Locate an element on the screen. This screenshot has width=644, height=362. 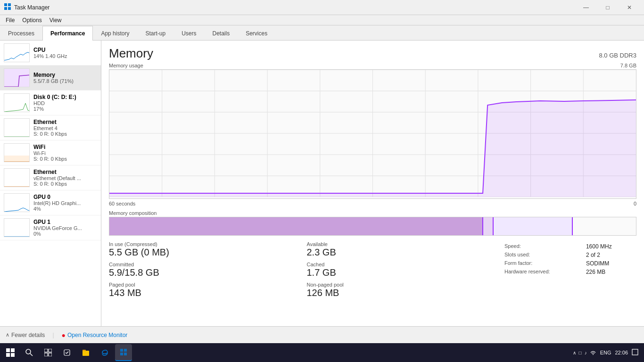
close-button: ✕ is located at coordinates (629, 8).